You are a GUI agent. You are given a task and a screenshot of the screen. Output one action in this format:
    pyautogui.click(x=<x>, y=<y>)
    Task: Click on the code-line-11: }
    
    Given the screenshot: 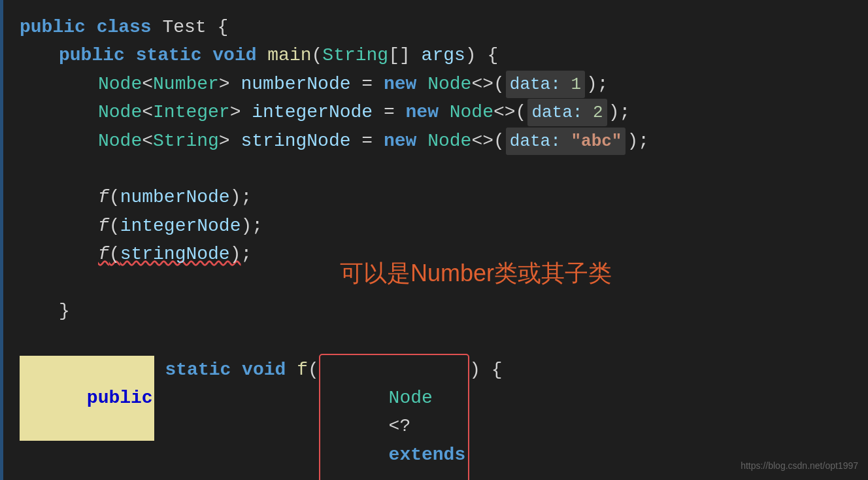 What is the action you would take?
    pyautogui.click(x=434, y=311)
    